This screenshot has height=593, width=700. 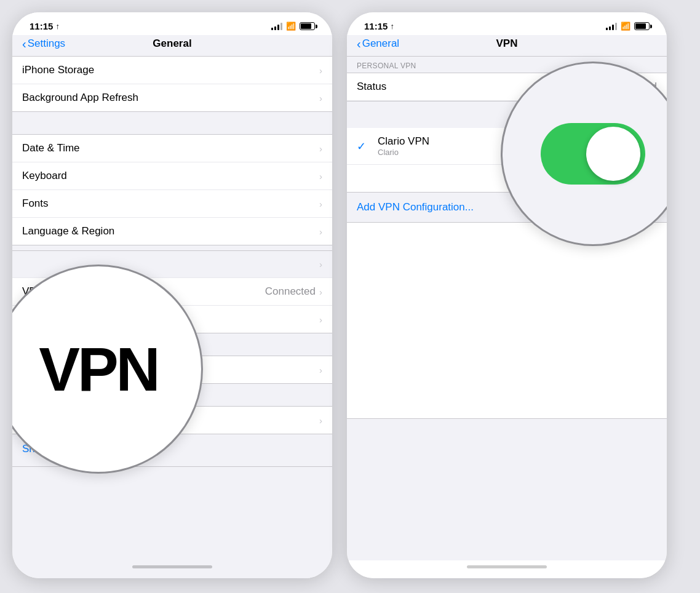 What do you see at coordinates (172, 469) in the screenshot?
I see `bottom-group` at bounding box center [172, 469].